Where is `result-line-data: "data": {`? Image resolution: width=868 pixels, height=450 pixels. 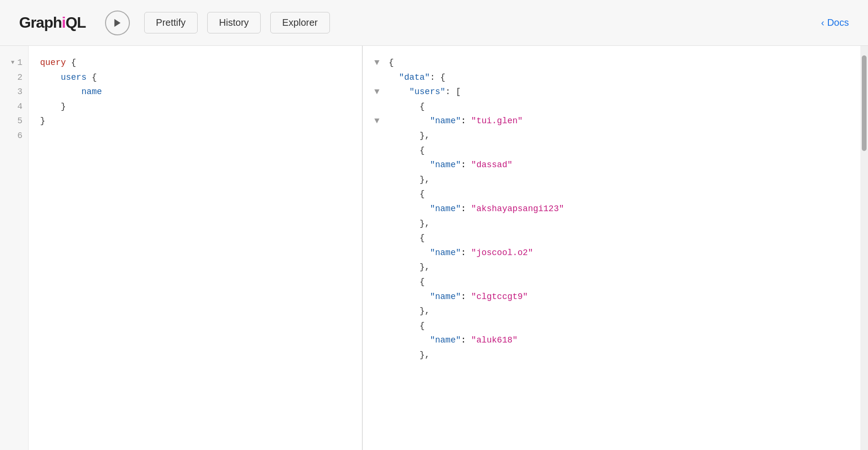
result-line-data: "data": { is located at coordinates (619, 77).